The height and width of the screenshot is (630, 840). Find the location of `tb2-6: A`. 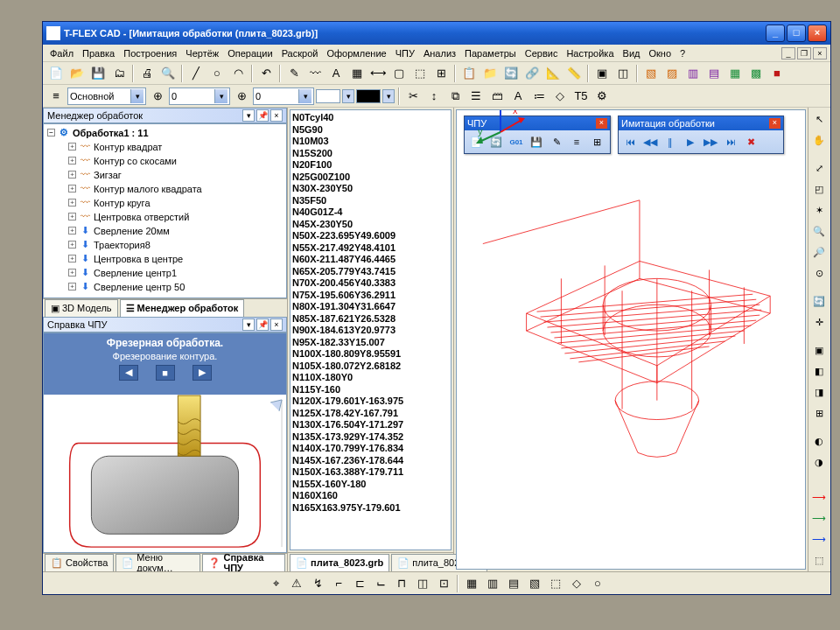

tb2-6: A is located at coordinates (518, 96).